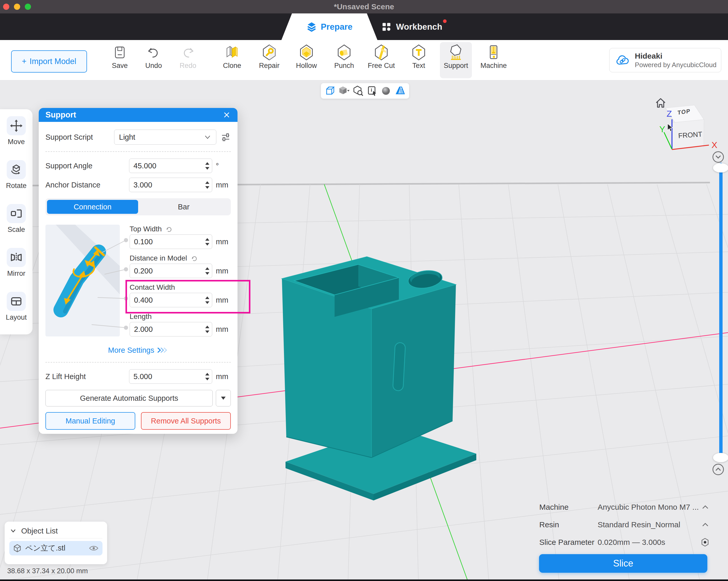 This screenshot has width=728, height=581. I want to click on mouse-cursor, so click(671, 128).